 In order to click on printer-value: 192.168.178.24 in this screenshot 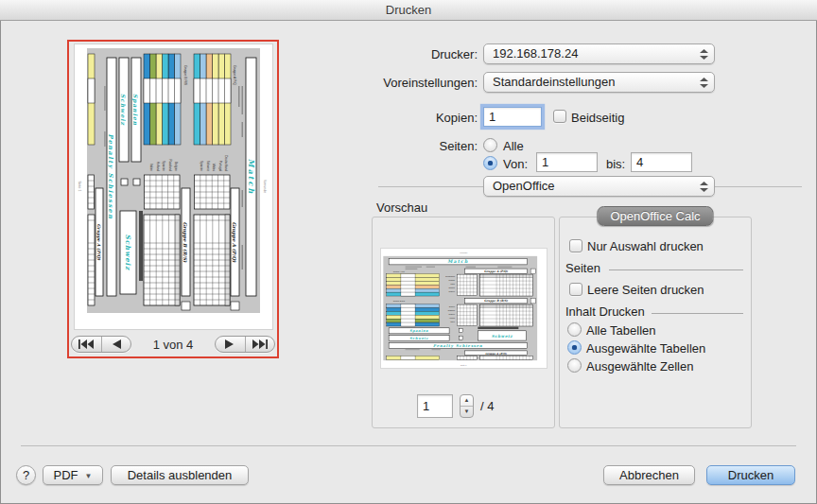, I will do `click(535, 53)`.